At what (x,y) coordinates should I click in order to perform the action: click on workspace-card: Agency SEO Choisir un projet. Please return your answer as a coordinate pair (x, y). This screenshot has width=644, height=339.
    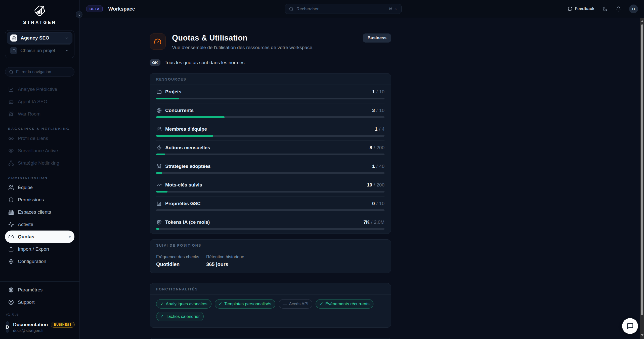
    Looking at the image, I should click on (40, 44).